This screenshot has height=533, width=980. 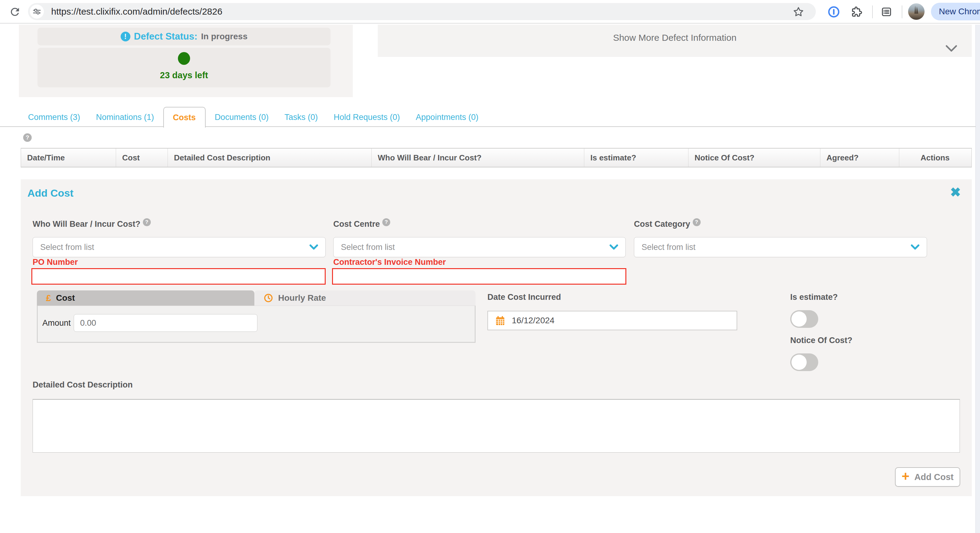 I want to click on invoice-number-label: Contractor's Invoice Number, so click(x=390, y=262).